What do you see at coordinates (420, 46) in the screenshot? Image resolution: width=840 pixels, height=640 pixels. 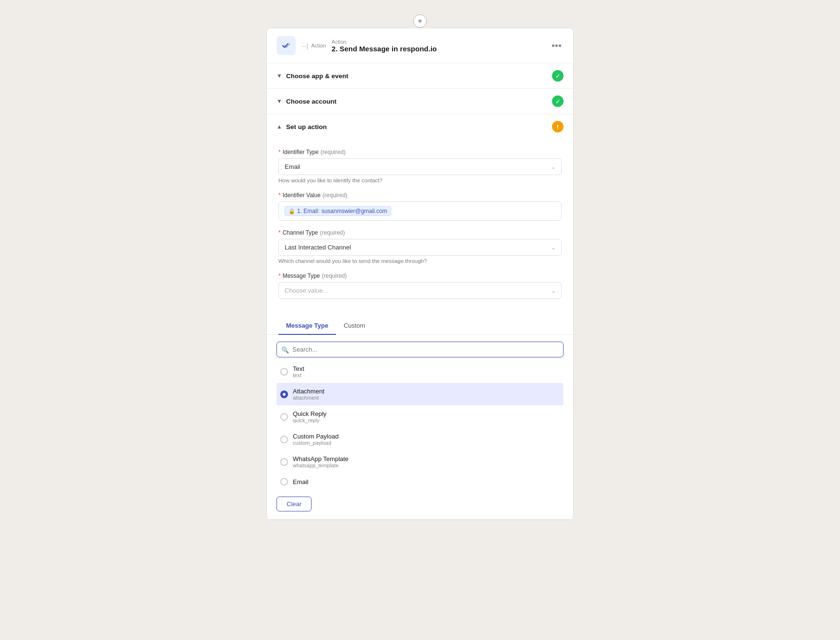 I see `card-header: ···| Action Action 2. Send Message in re…` at bounding box center [420, 46].